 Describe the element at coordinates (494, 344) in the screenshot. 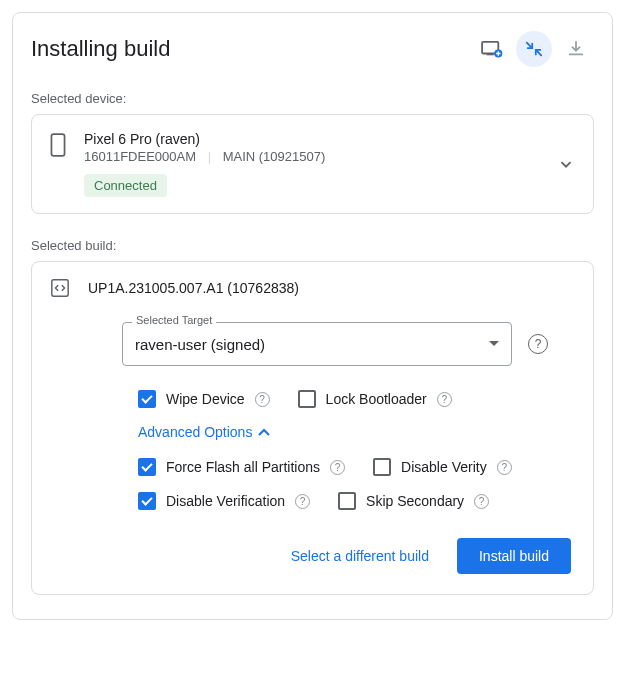

I see `dropdown-icon` at that location.